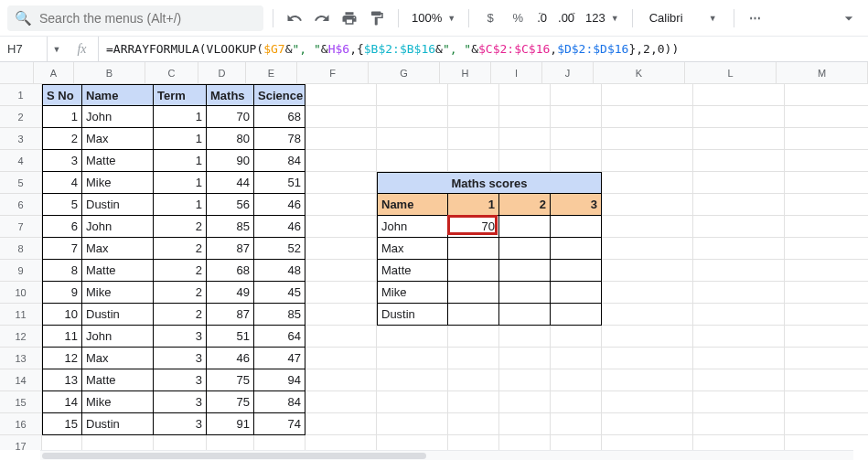 The image size is (868, 460). I want to click on row-header-15: 15, so click(21, 402).